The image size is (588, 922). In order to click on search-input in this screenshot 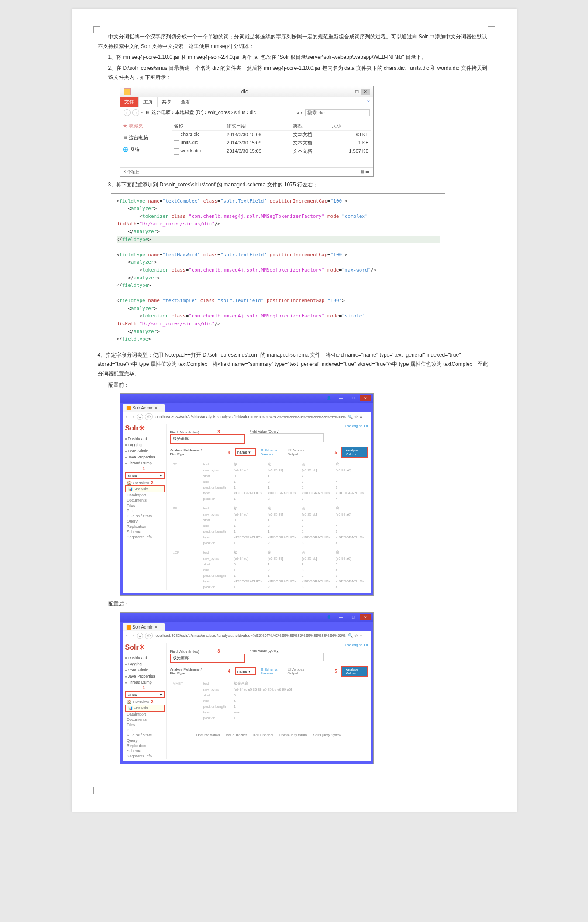, I will do `click(337, 113)`.